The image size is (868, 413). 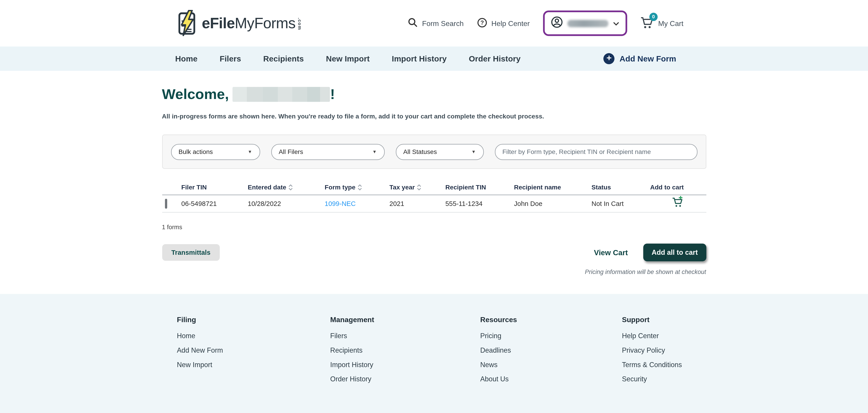 What do you see at coordinates (340, 203) in the screenshot?
I see `form-type-link: 1099-NEC` at bounding box center [340, 203].